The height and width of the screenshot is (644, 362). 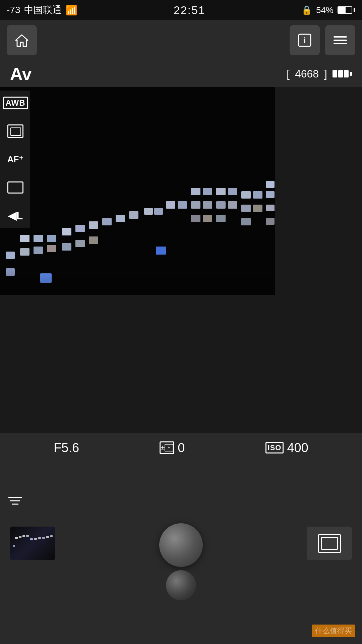 I want to click on aspect-inner-icon, so click(x=329, y=543).